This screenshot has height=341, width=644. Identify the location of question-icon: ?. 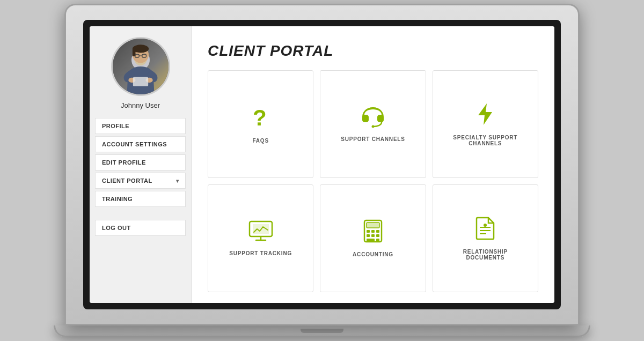
(261, 119).